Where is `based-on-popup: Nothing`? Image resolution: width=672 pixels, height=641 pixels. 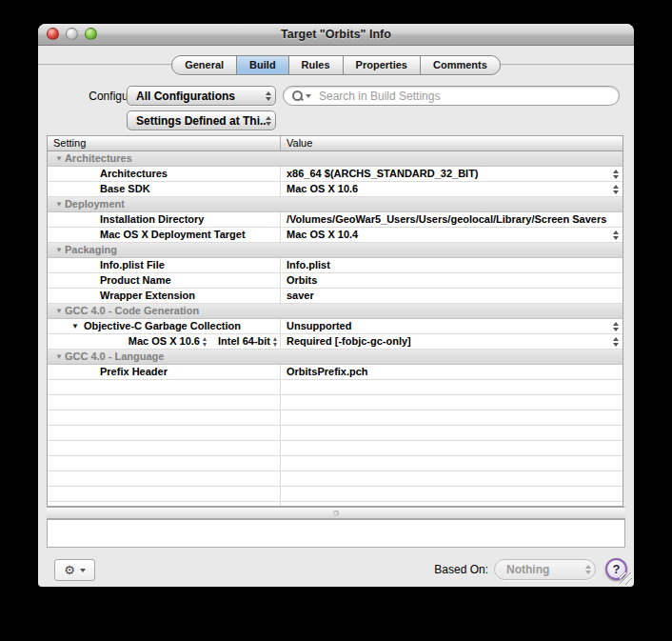 based-on-popup: Nothing is located at coordinates (544, 570).